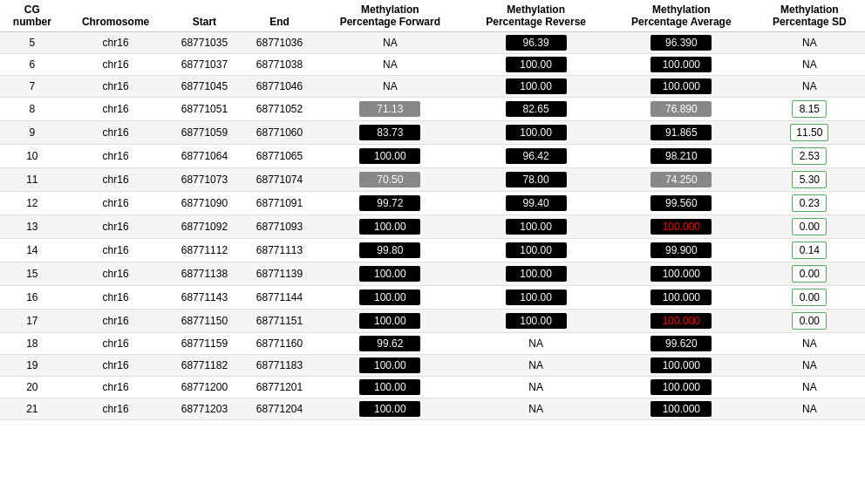  What do you see at coordinates (32, 344) in the screenshot?
I see `cell-cg: 18` at bounding box center [32, 344].